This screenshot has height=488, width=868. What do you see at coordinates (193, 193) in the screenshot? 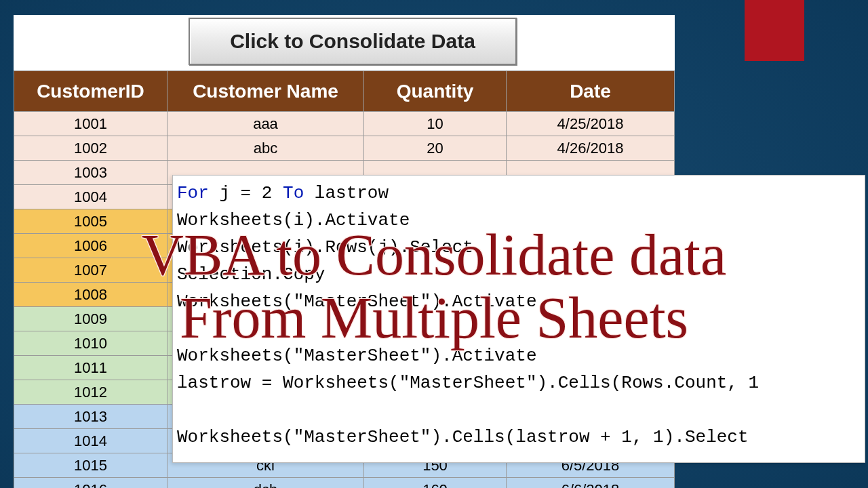
I see `code-keyword: For` at bounding box center [193, 193].